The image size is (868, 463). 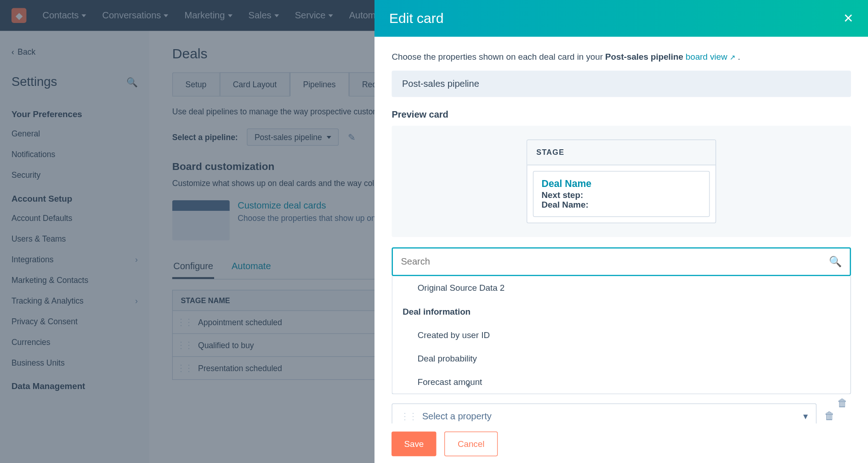 I want to click on dropdown-option: Deal probability, so click(x=621, y=358).